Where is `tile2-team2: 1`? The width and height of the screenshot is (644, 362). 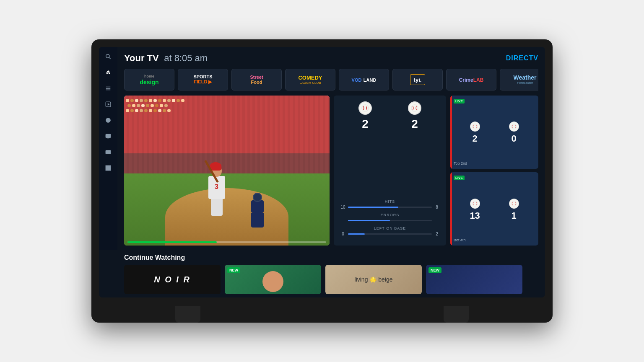 tile2-team2: 1 is located at coordinates (514, 210).